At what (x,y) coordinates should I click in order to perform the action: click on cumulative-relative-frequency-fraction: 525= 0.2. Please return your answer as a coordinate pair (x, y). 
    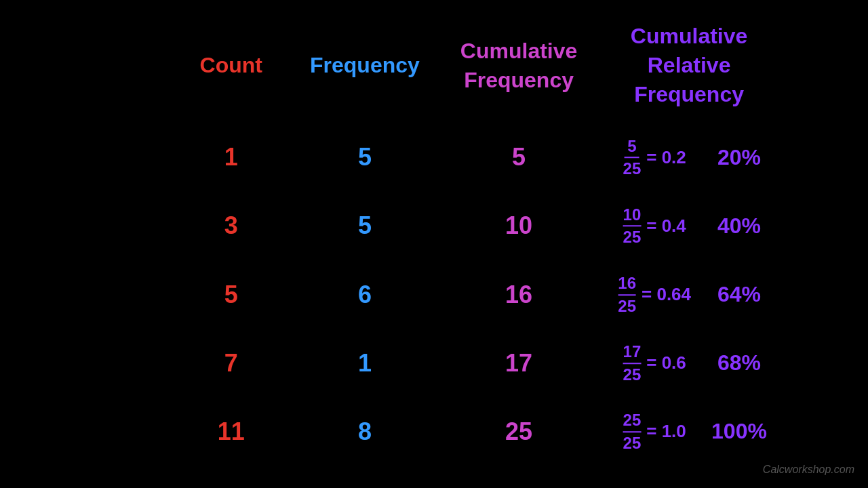
    Looking at the image, I should click on (648, 157).